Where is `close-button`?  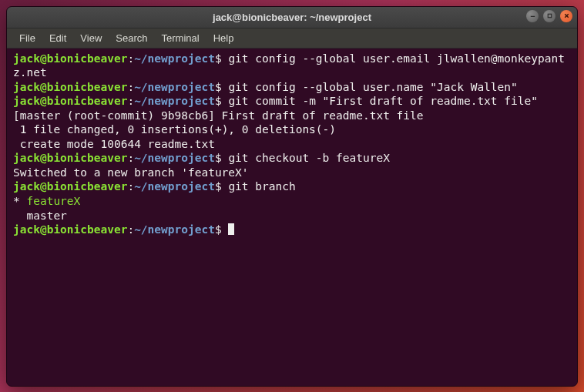 close-button is located at coordinates (566, 16).